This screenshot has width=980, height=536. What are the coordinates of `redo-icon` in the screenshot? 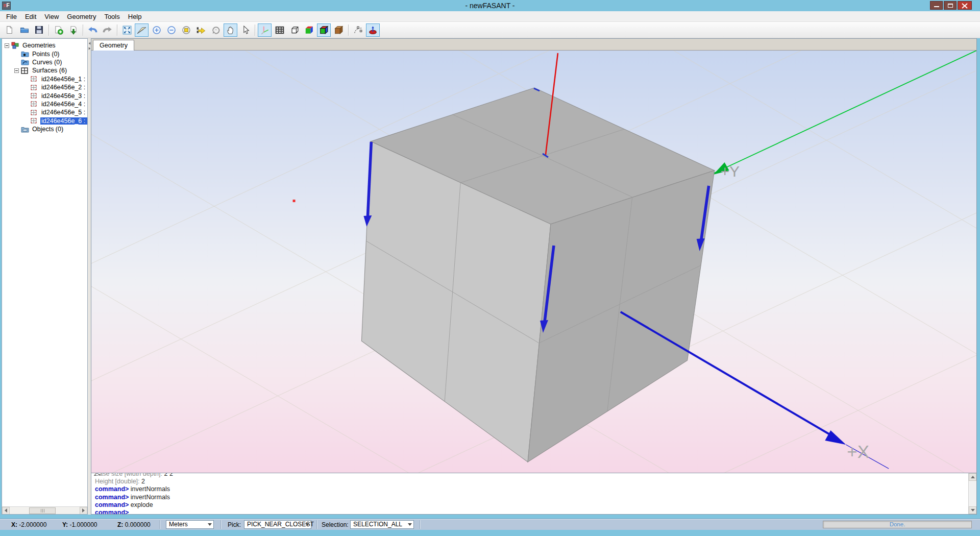 It's located at (107, 30).